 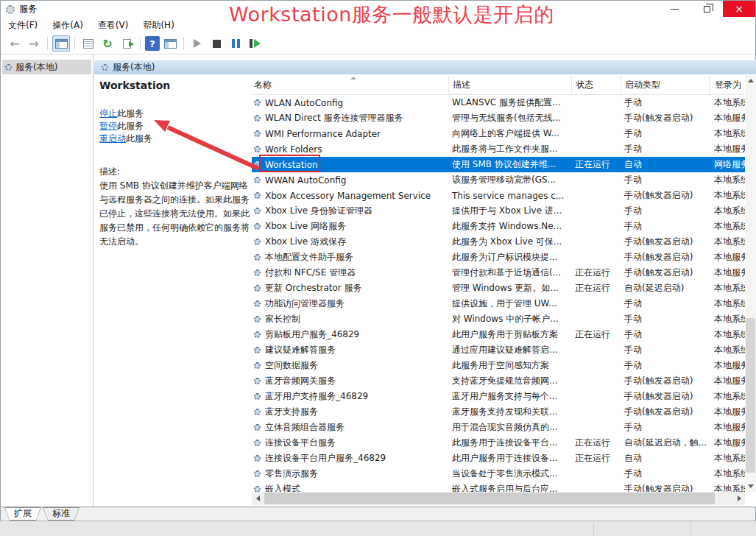 I want to click on minimize-button, so click(x=674, y=9).